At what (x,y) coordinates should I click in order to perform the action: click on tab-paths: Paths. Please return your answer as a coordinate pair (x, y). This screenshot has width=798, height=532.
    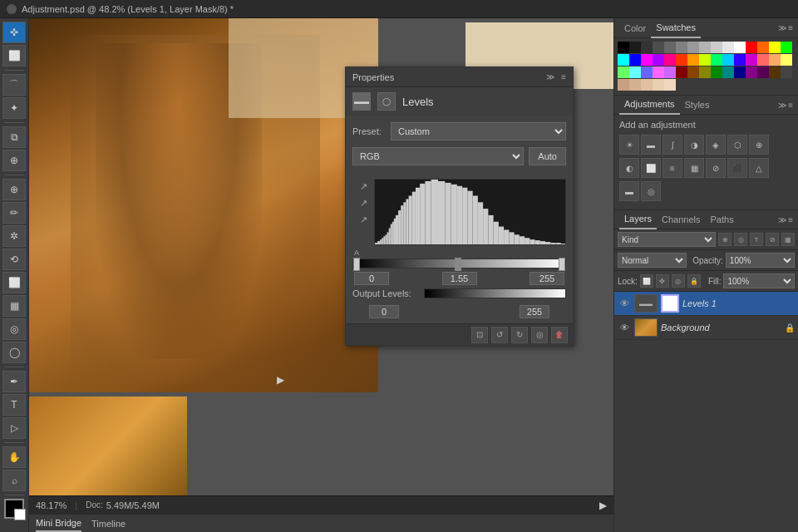
    Looking at the image, I should click on (722, 219).